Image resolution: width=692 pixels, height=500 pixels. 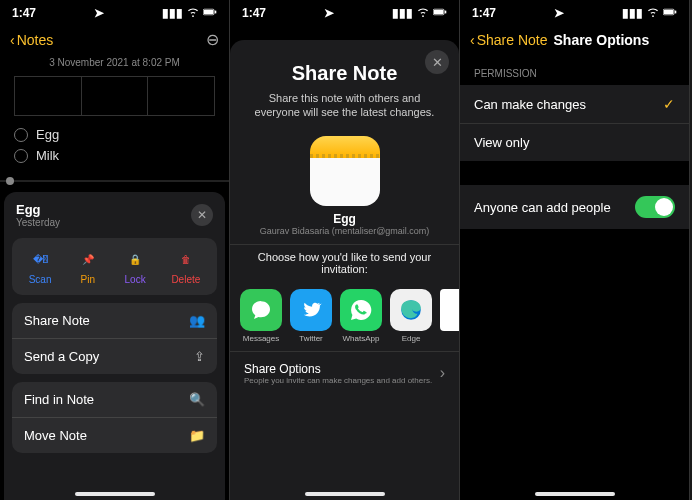 I want to click on checklist-item: Egg, so click(x=114, y=134).